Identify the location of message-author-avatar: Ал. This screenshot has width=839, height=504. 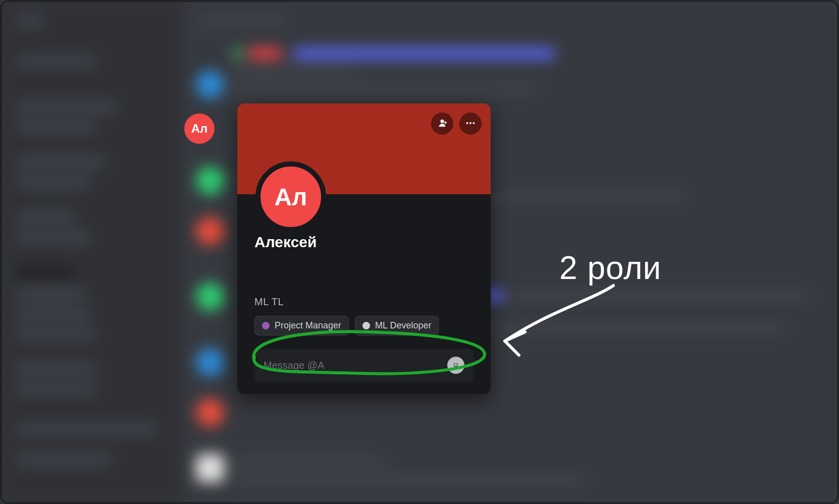
(199, 129).